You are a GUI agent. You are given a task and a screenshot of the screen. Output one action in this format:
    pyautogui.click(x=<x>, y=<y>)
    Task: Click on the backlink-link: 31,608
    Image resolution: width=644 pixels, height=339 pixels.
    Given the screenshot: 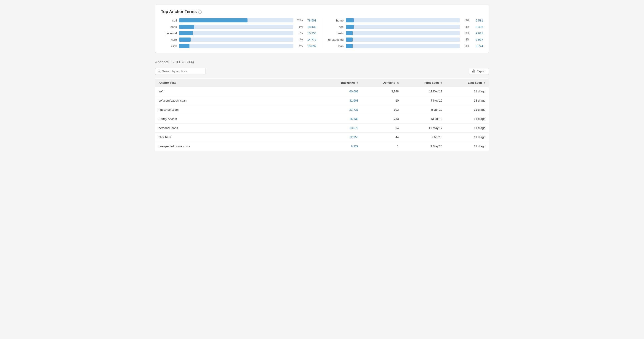 What is the action you would take?
    pyautogui.click(x=354, y=101)
    